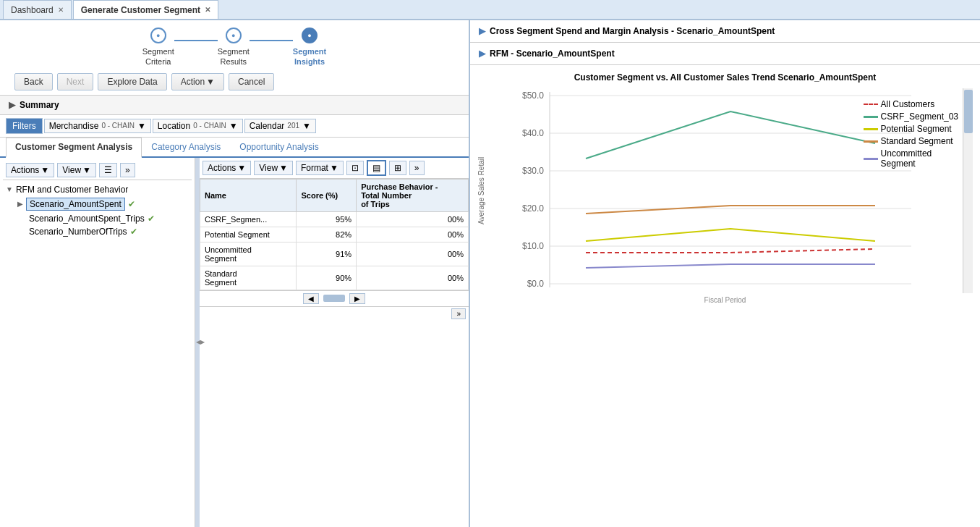 Image resolution: width=980 pixels, height=527 pixels. Describe the element at coordinates (97, 211) in the screenshot. I see `tree-root: ▼ RFM and Customer Behavior ▶ Scenario_A…` at that location.